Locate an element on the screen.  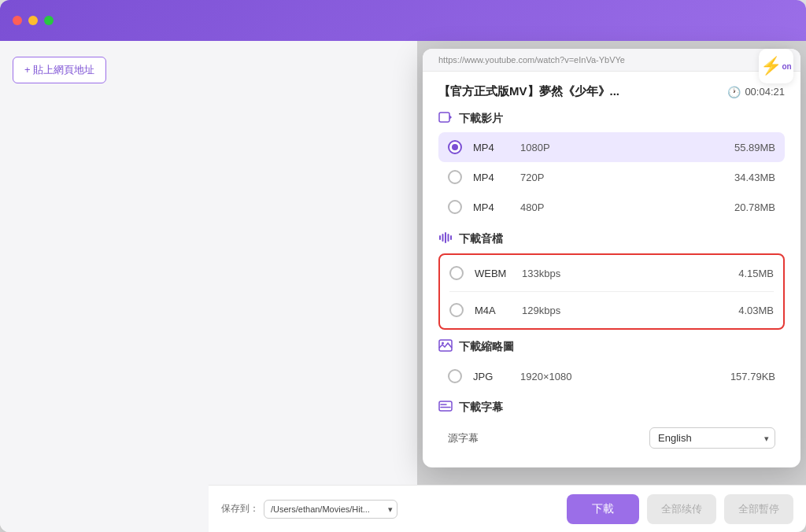
radio-jpg is located at coordinates (455, 376).